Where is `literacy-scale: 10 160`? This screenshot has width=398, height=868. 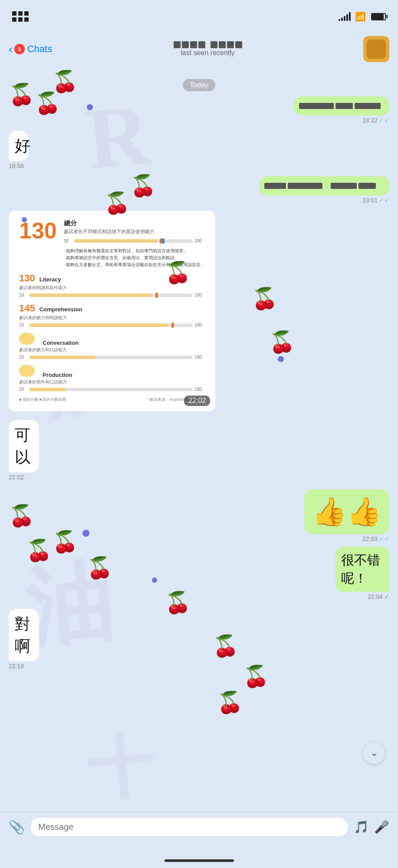
literacy-scale: 10 160 is located at coordinates (112, 295).